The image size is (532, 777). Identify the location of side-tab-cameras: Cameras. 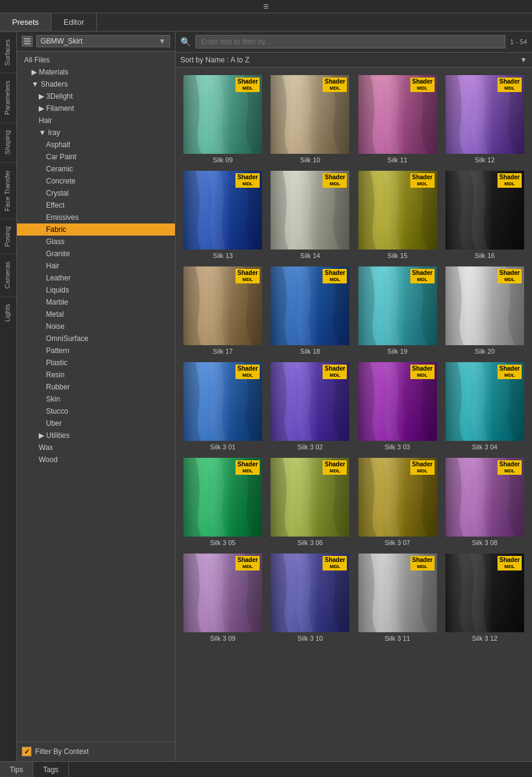
(8, 275).